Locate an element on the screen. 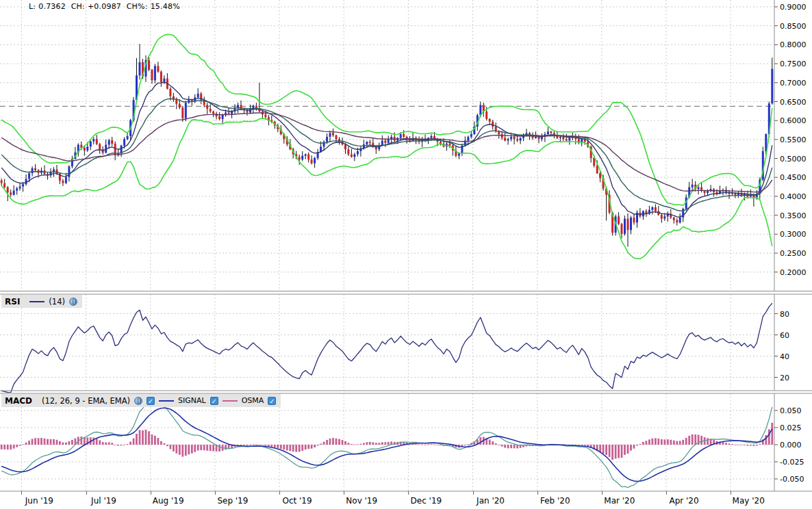 The image size is (812, 509). svg-text: 0.7500 is located at coordinates (793, 64).